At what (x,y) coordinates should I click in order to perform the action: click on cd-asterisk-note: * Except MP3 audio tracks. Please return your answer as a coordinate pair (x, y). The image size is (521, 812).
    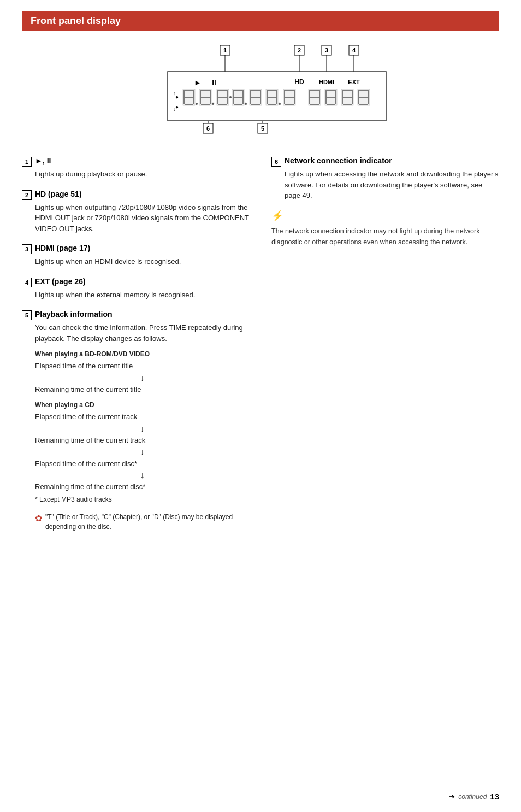
    Looking at the image, I should click on (142, 499).